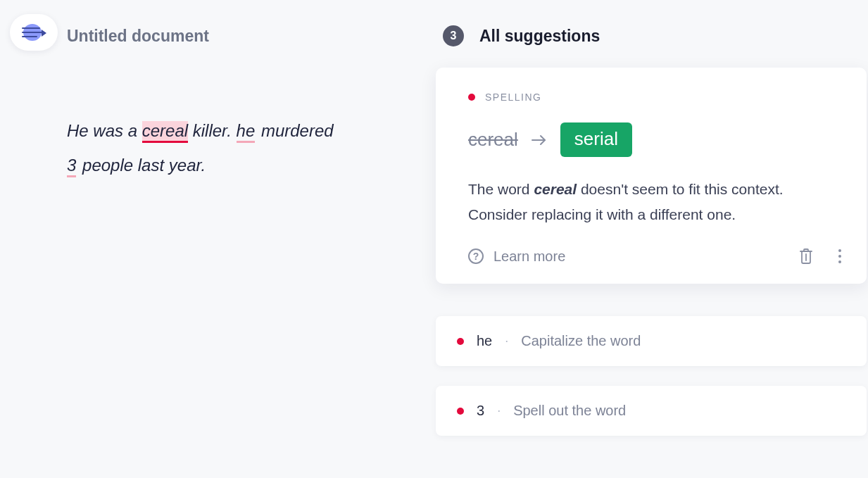 The width and height of the screenshot is (868, 478). Describe the element at coordinates (653, 36) in the screenshot. I see `suggestions-header: 3 All suggestions` at that location.